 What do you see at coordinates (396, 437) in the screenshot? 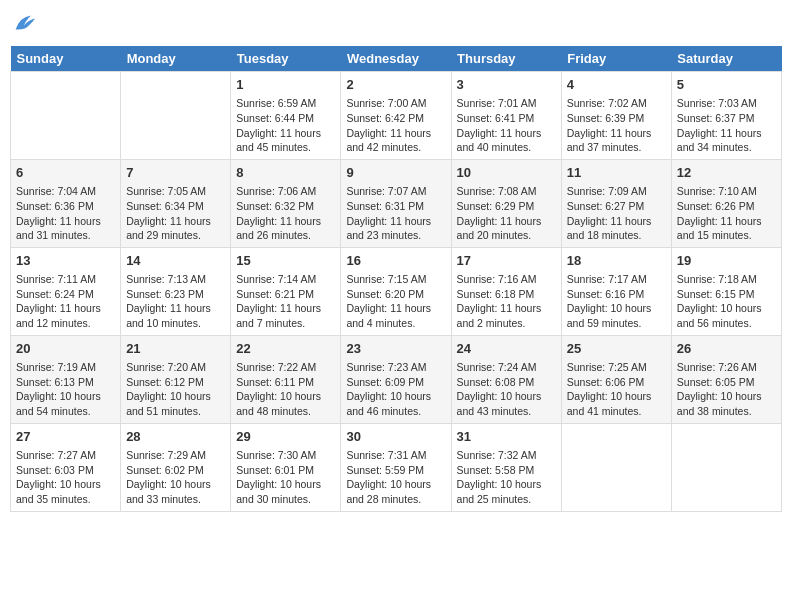
I see `day-number: 30` at bounding box center [396, 437].